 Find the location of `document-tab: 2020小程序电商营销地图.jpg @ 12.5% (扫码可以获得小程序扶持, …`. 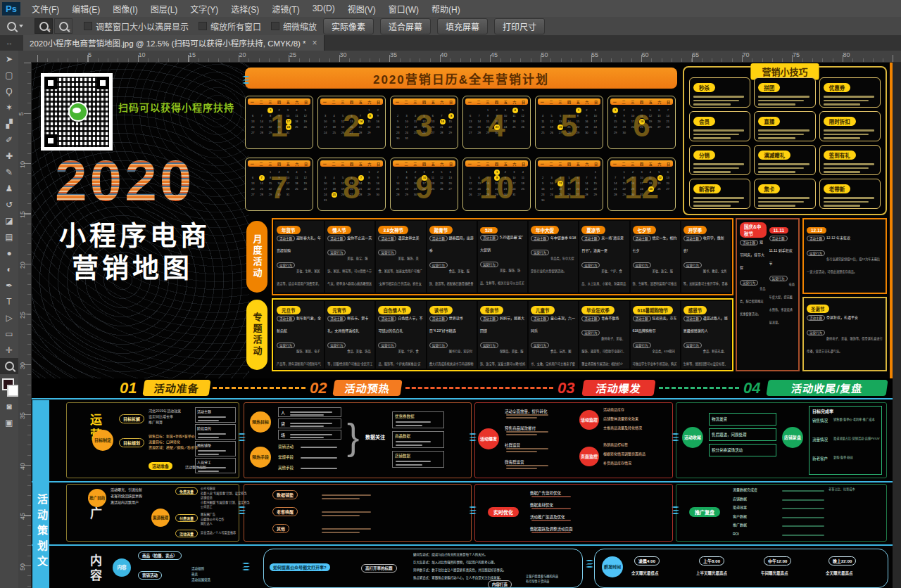

document-tab: 2020小程序电商营销地图.jpg @ 12.5% (扫码可以获得小程序扶持, … is located at coordinates (174, 43).